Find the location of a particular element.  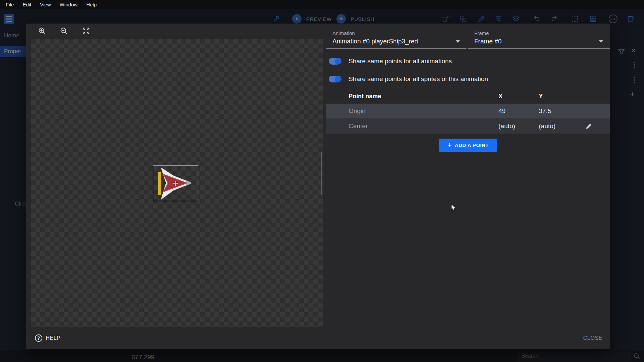

dialog-footer: ? HELP CLOSE is located at coordinates (318, 338).